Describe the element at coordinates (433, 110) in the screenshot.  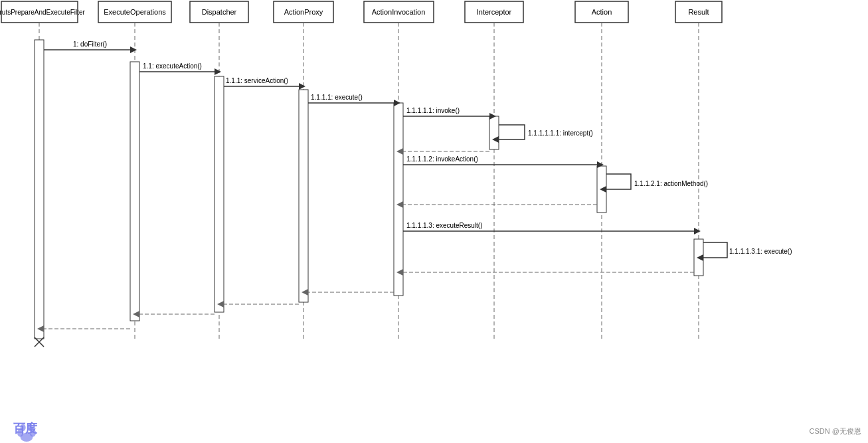
I see `svg-text: 1.1.1.1.1: invoke()` at that location.